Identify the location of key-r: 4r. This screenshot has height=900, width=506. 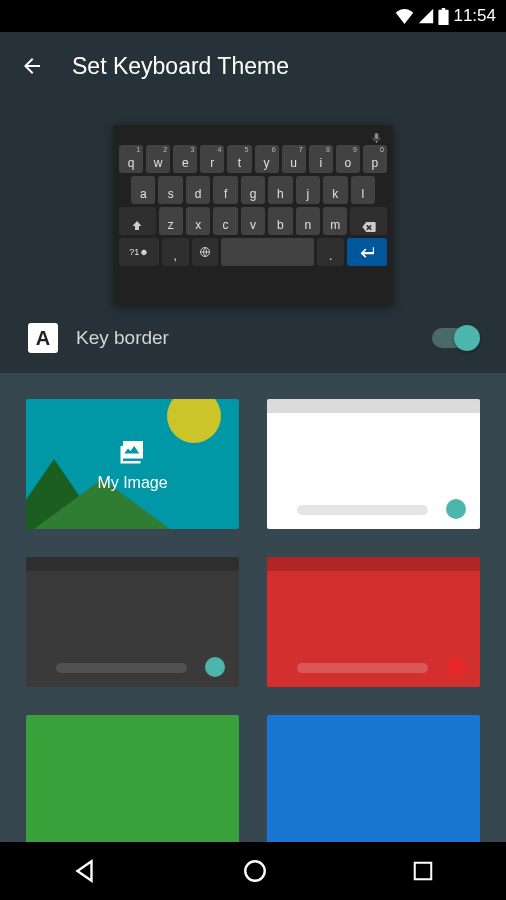
(212, 159).